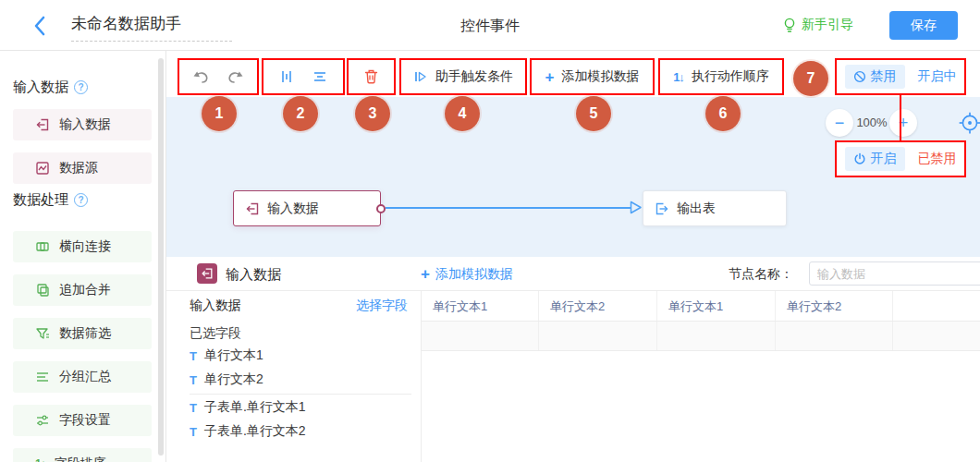  What do you see at coordinates (43, 247) in the screenshot?
I see `horizontal-join-icon` at bounding box center [43, 247].